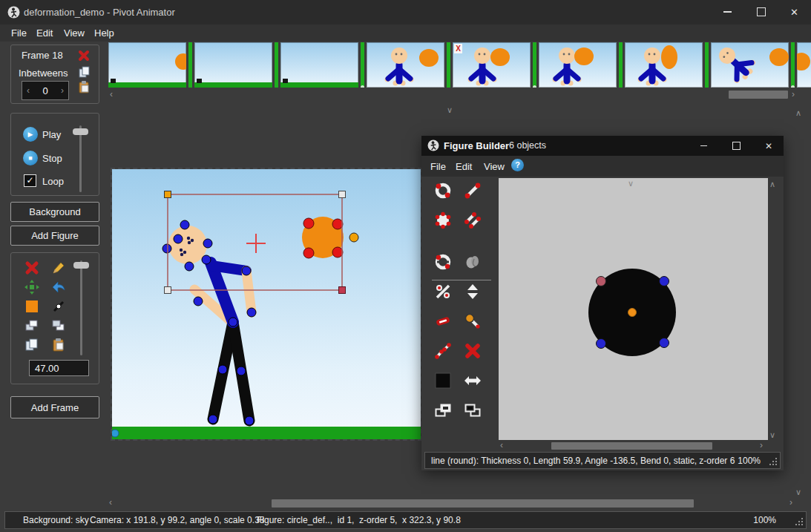 The width and height of the screenshot is (811, 532). What do you see at coordinates (473, 191) in the screenshot?
I see `add-line-tool` at bounding box center [473, 191].